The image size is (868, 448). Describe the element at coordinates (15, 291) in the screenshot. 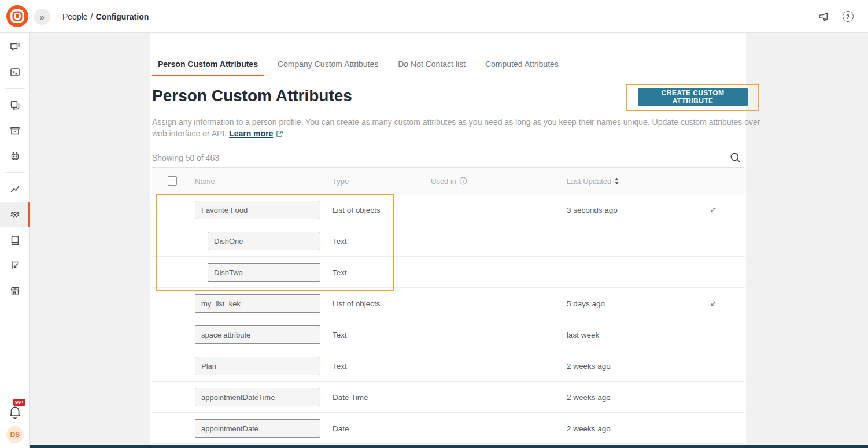

I see `sidebar-item-storefront` at that location.